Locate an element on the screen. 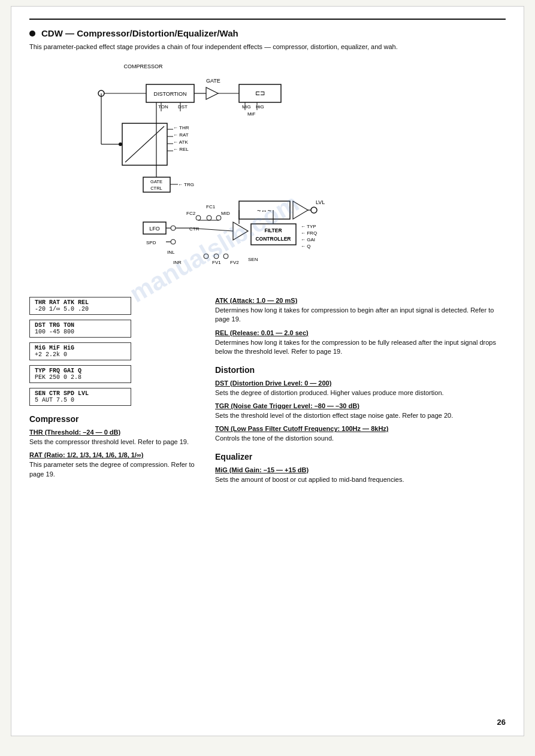 The width and height of the screenshot is (535, 756). mig-title: MiG (Mid Gain: –15 — +15 dB) is located at coordinates (361, 470).